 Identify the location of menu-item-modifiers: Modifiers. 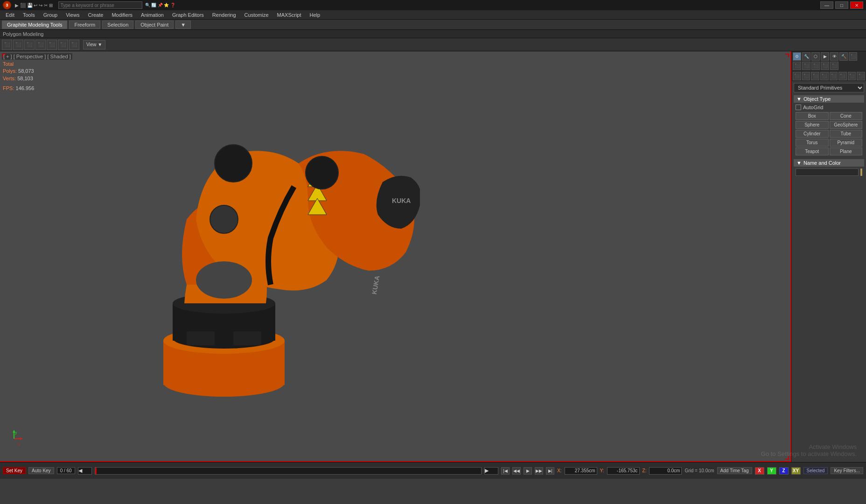
(122, 15).